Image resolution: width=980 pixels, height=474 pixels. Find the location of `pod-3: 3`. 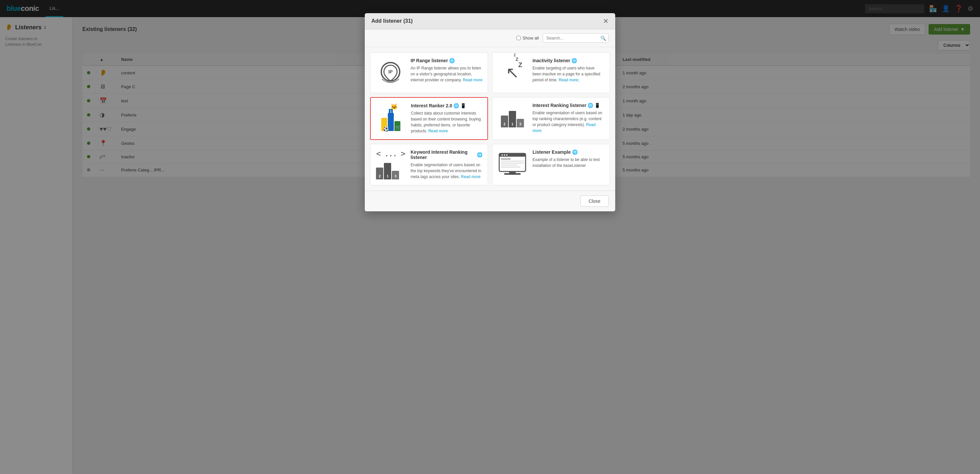

pod-3: 3 is located at coordinates (520, 123).